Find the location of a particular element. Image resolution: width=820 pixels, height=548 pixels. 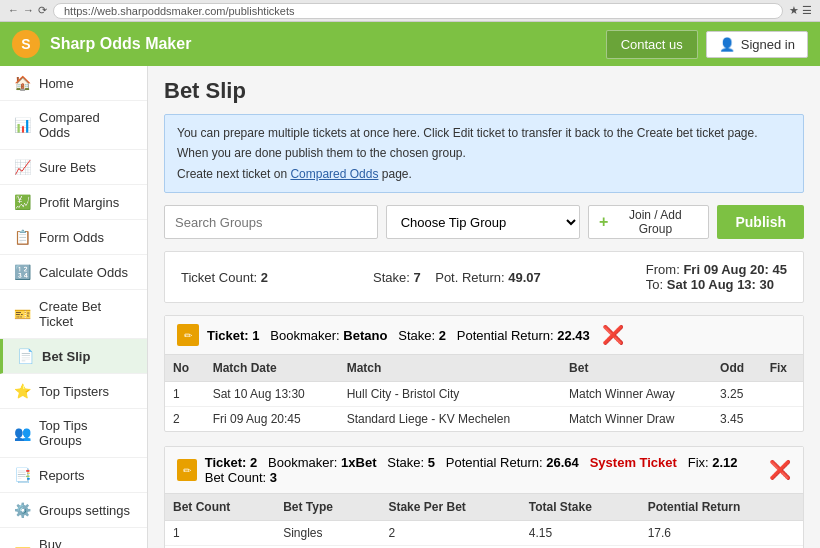

to-date: Sat 10 Aug 13: 30 is located at coordinates (720, 284).